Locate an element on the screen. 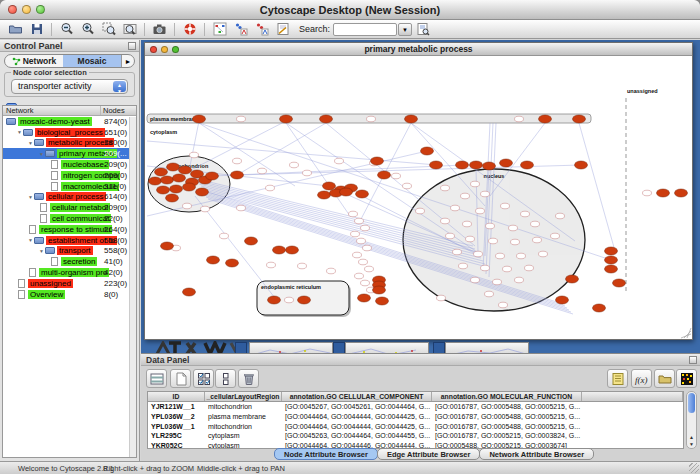  table-cell: YLR295C is located at coordinates (176, 436).